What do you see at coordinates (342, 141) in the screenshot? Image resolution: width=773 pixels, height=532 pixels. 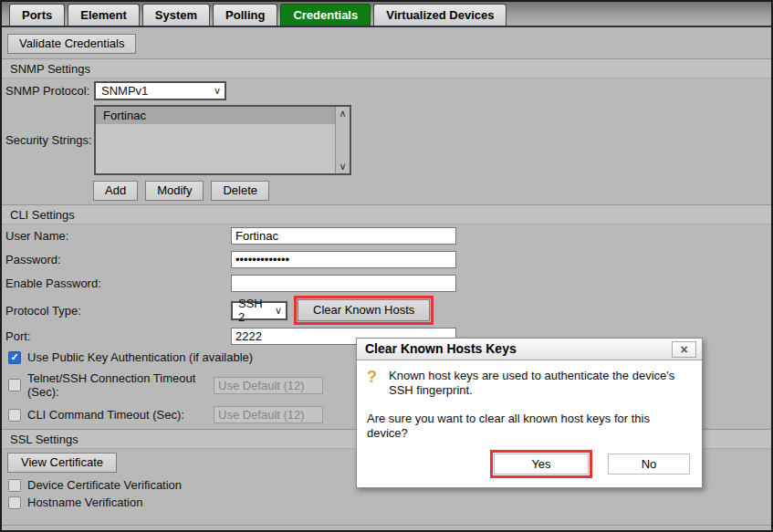 I see `listbox-scrollbar: ∧ ∨` at bounding box center [342, 141].